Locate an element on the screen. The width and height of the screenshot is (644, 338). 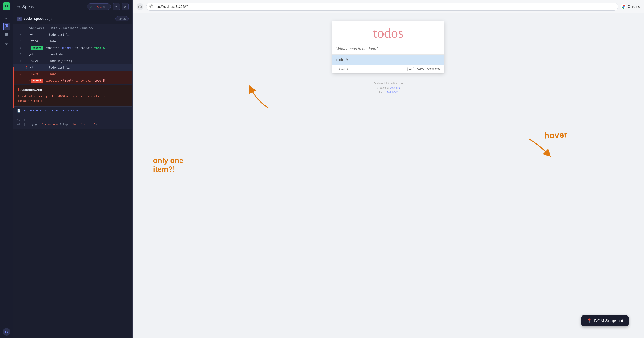
refresh-icon: ↺ is located at coordinates (125, 7).